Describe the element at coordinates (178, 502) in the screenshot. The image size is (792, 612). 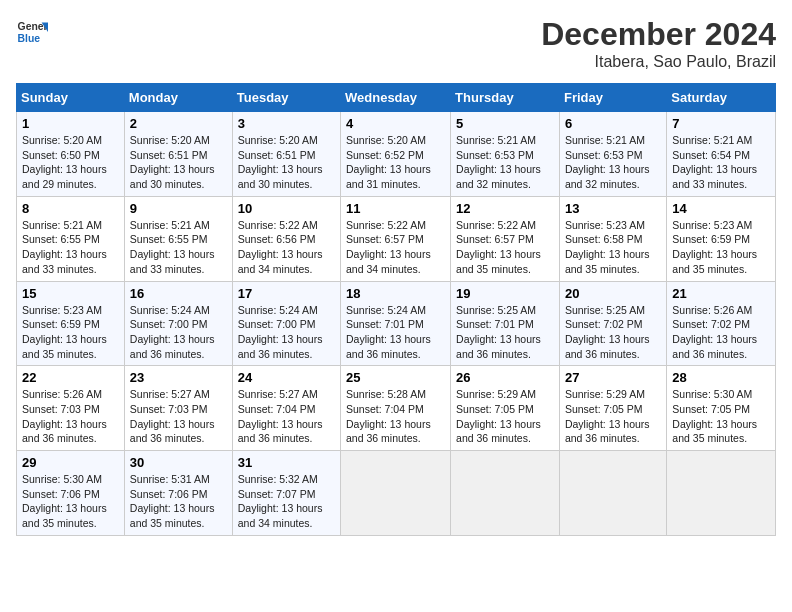
I see `day-info: Sunrise: 5:31 AMSunset: 7:06 PMDaylight:…` at that location.